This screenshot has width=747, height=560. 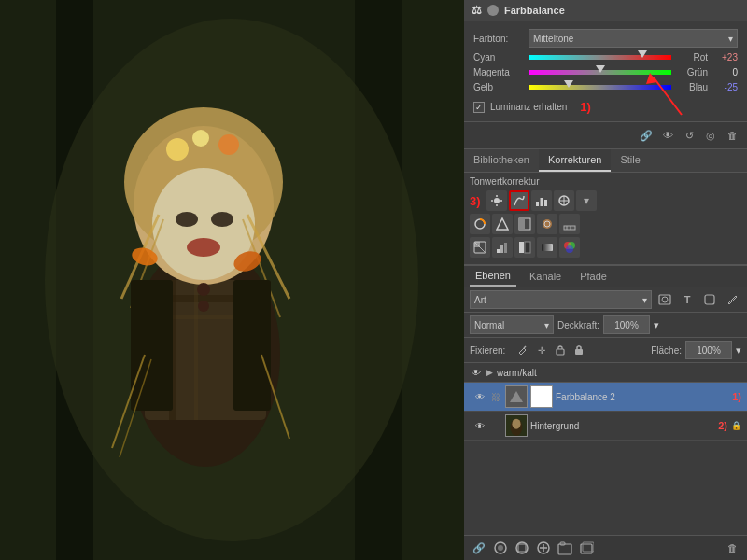 What do you see at coordinates (586, 201) in the screenshot?
I see `more-icon-btn: ▾` at bounding box center [586, 201].